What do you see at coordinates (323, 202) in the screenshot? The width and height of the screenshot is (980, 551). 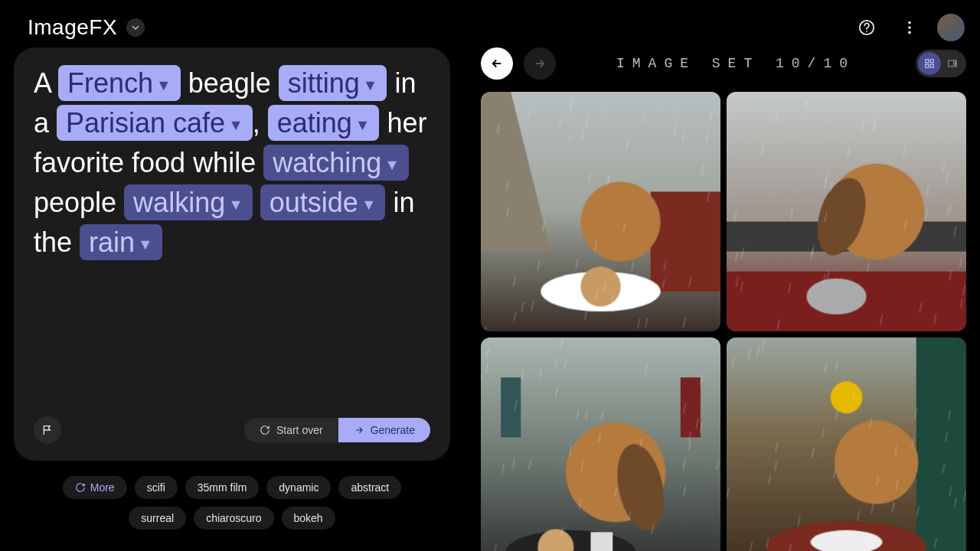 I see `prompt-chip: outside▼` at bounding box center [323, 202].